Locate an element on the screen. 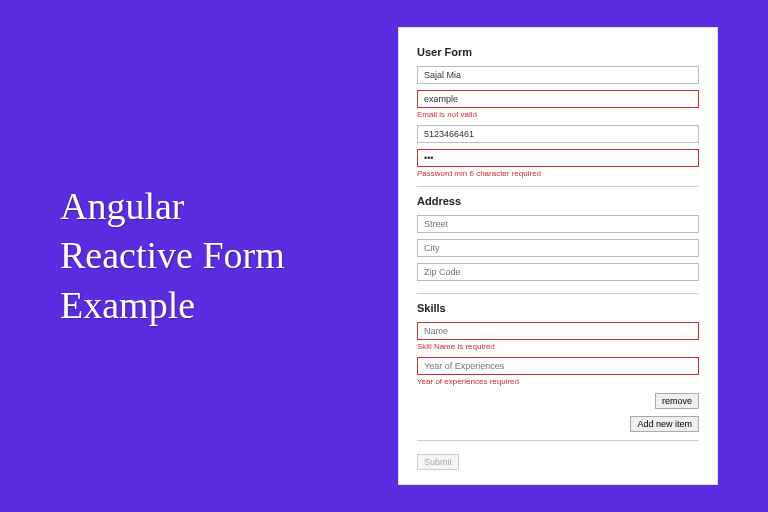 The width and height of the screenshot is (768, 512). title-line-3: Example is located at coordinates (128, 305).